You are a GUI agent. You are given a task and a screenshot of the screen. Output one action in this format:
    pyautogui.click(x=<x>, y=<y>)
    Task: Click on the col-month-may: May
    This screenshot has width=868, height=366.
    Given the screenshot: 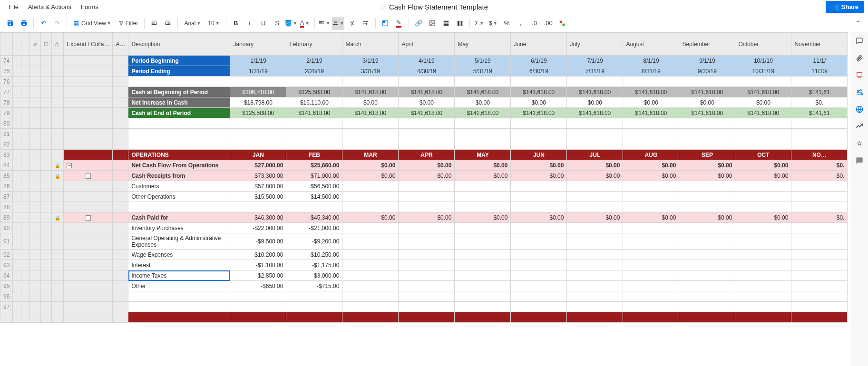 What is the action you would take?
    pyautogui.click(x=483, y=44)
    